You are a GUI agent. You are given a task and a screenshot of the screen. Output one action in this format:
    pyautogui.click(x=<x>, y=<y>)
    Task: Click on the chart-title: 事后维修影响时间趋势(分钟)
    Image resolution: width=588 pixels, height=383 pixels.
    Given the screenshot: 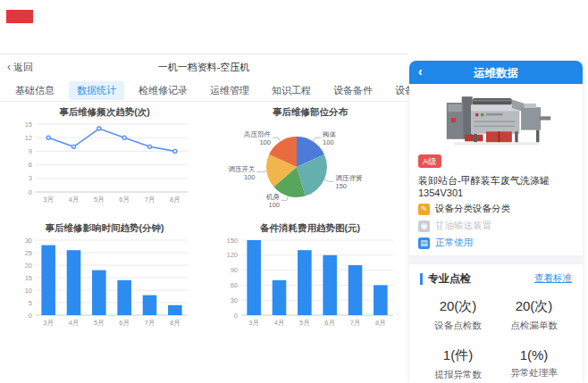 What is the action you would take?
    pyautogui.click(x=105, y=228)
    